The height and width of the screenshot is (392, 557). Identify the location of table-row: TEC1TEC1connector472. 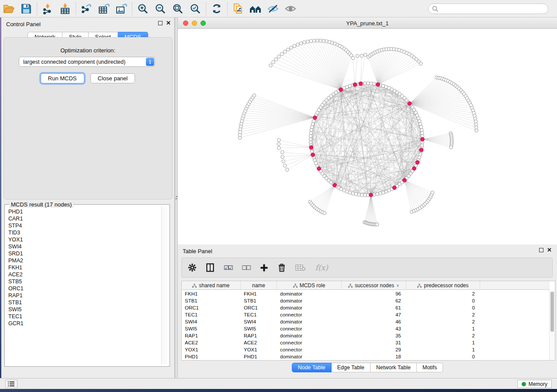
(366, 315).